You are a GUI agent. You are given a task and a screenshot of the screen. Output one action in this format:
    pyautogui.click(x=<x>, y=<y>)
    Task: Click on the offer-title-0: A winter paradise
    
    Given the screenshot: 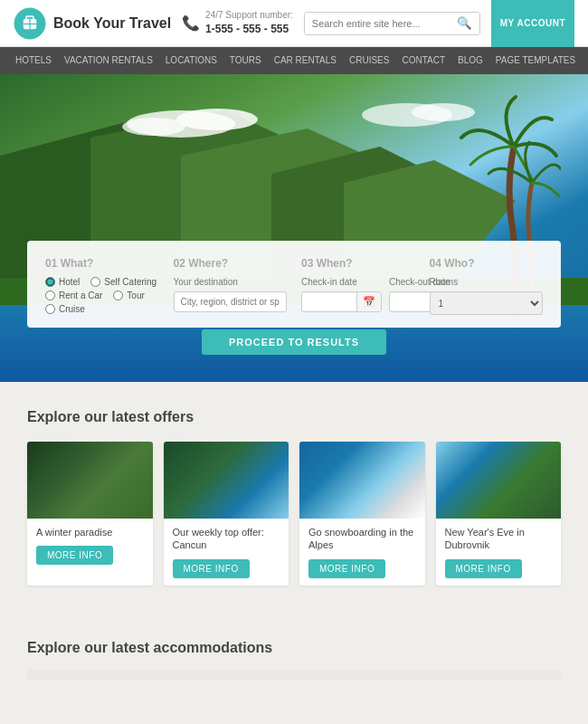 What is the action you would take?
    pyautogui.click(x=90, y=532)
    